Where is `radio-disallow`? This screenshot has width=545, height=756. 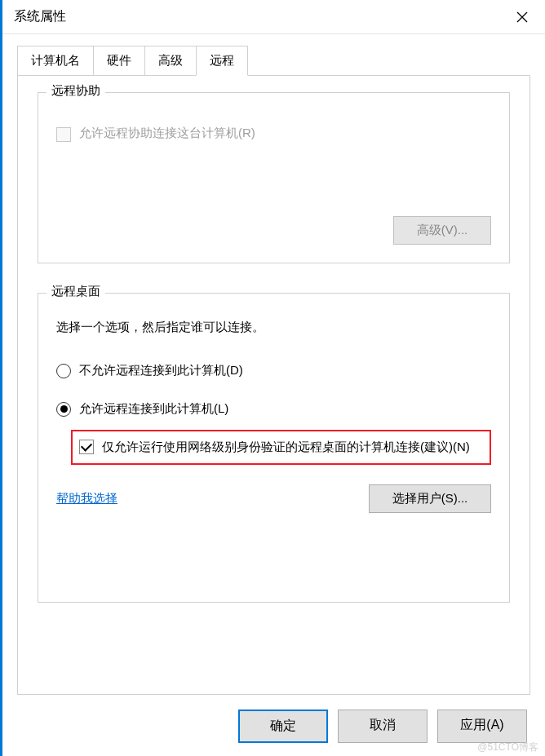 radio-disallow is located at coordinates (64, 371).